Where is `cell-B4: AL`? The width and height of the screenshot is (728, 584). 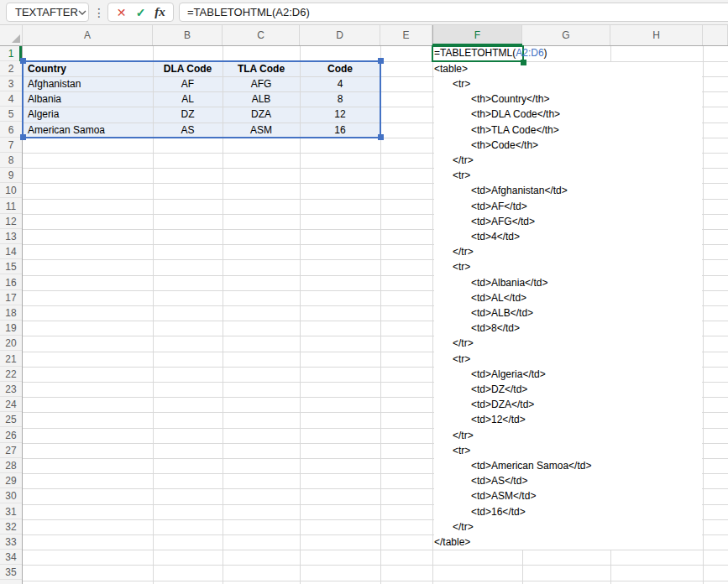 cell-B4: AL is located at coordinates (188, 99).